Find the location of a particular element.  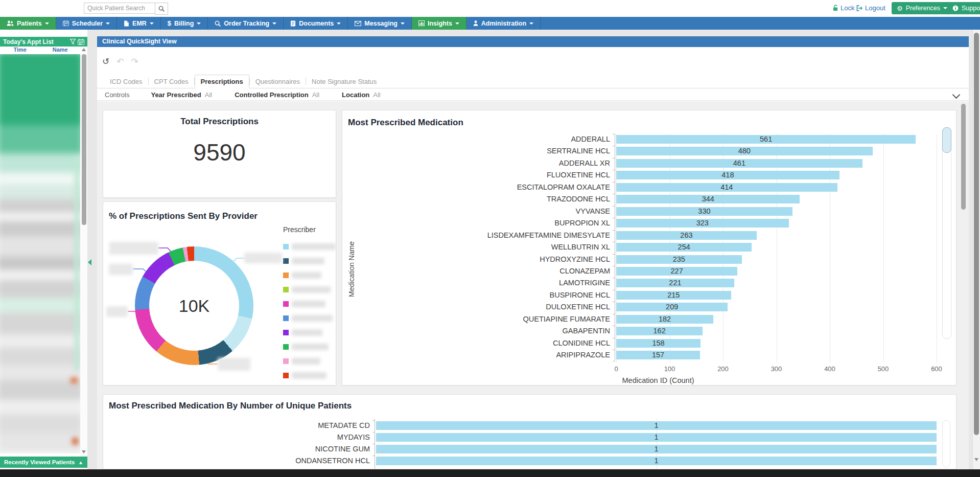

search-input is located at coordinates (121, 8).